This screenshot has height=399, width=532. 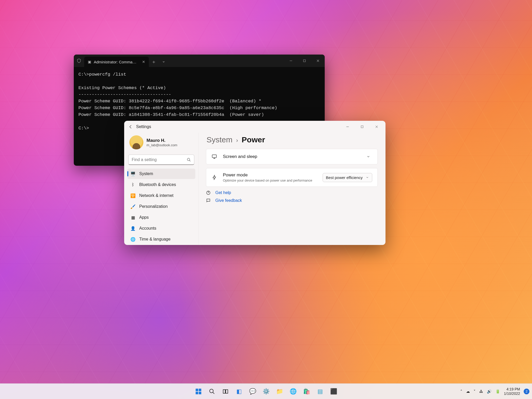 I want to click on tray-chevron-icon: ˄, so click(x=461, y=391).